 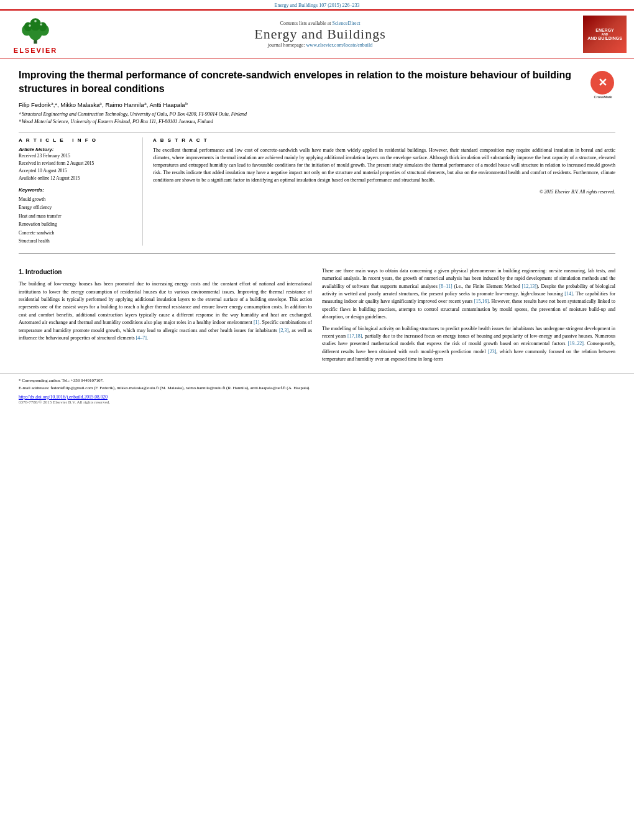 I want to click on article-info-header: A R T I C L E I N F O, so click(x=77, y=141).